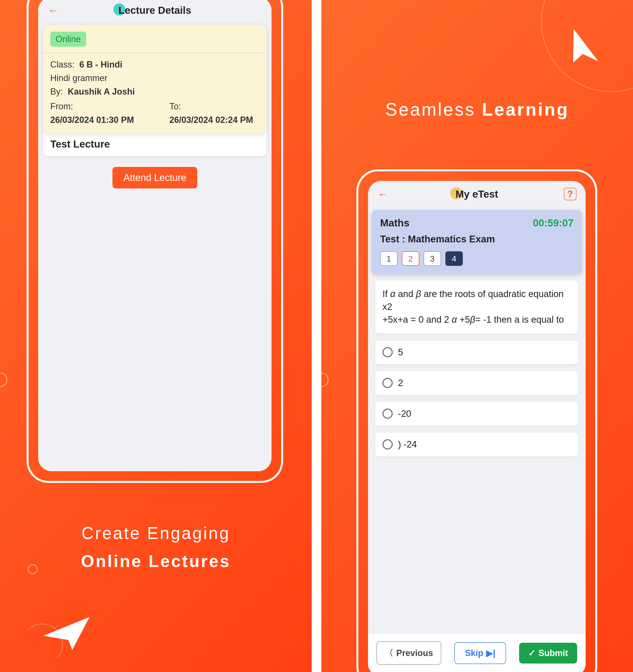 Image resolution: width=633 pixels, height=672 pixels. What do you see at coordinates (477, 383) in the screenshot?
I see `answer-option-2: 2` at bounding box center [477, 383].